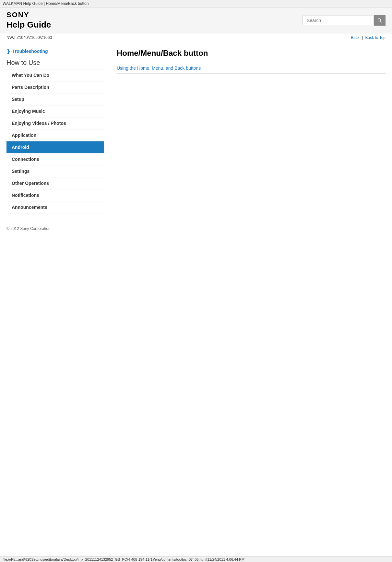 The height and width of the screenshot is (562, 392). Describe the element at coordinates (55, 159) in the screenshot. I see `sidebar-item-connections: Connections` at that location.